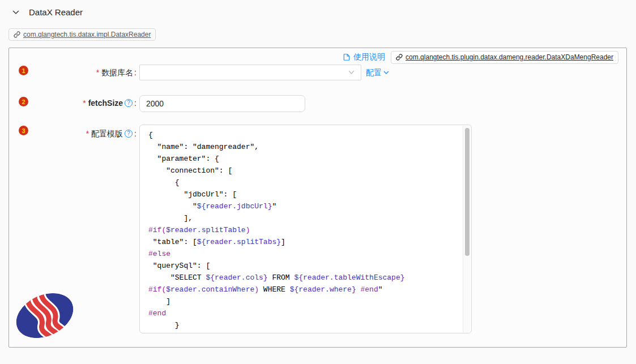 The image size is (636, 364). What do you see at coordinates (86, 134) in the screenshot?
I see `config-template-label: * 配置模版 ? :` at bounding box center [86, 134].